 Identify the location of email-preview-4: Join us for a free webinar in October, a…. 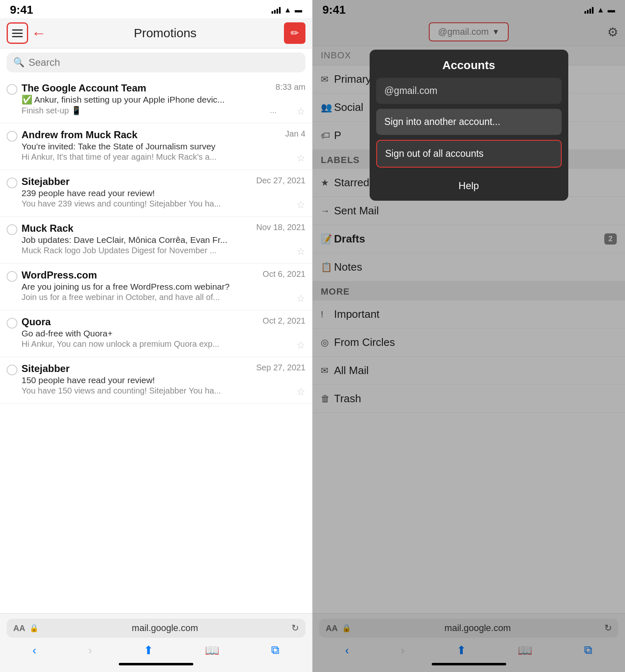
(137, 298).